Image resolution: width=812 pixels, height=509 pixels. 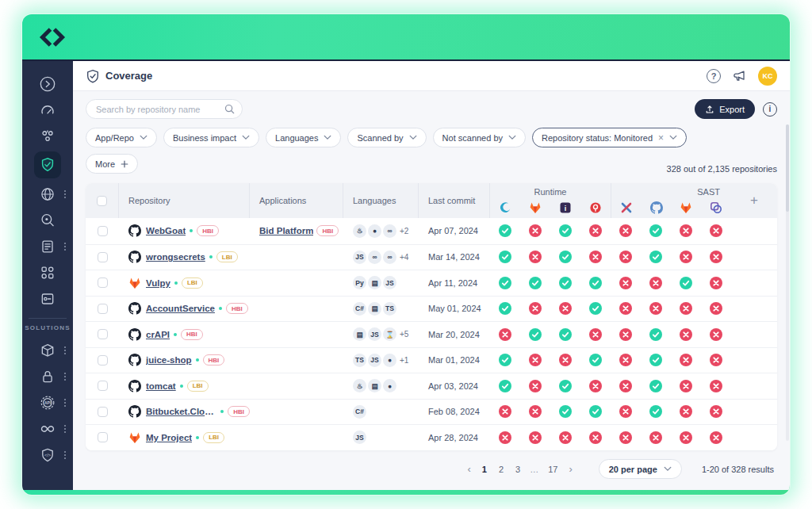 I want to click on scanner-dark-square-i-icon: i, so click(x=565, y=208).